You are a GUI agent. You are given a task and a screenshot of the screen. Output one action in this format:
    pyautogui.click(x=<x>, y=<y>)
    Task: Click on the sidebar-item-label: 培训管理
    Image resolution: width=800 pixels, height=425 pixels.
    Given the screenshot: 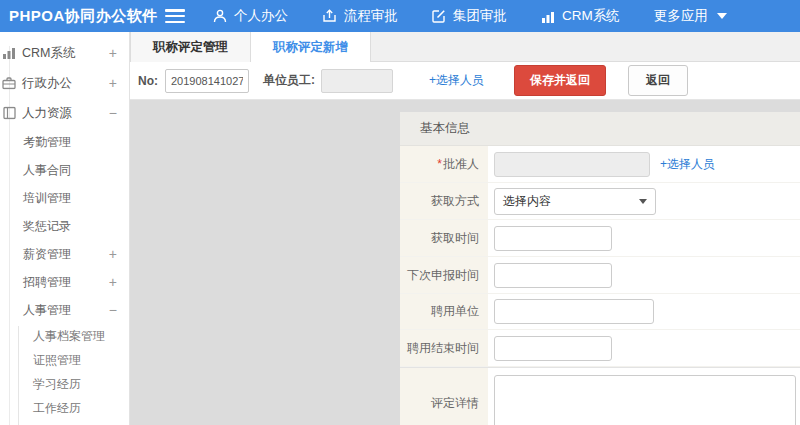 What is the action you would take?
    pyautogui.click(x=47, y=198)
    